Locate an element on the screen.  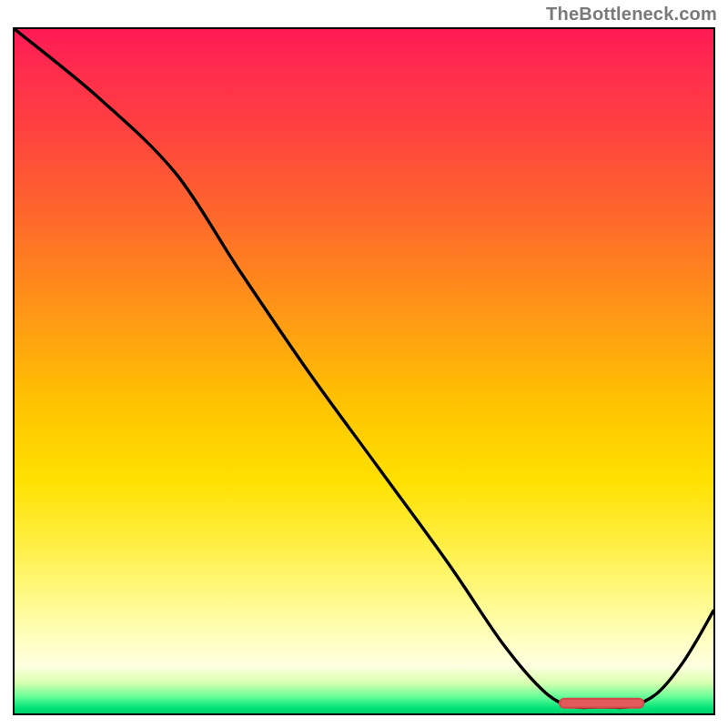
watermark-text: TheBottleneck.com is located at coordinates (632, 15).